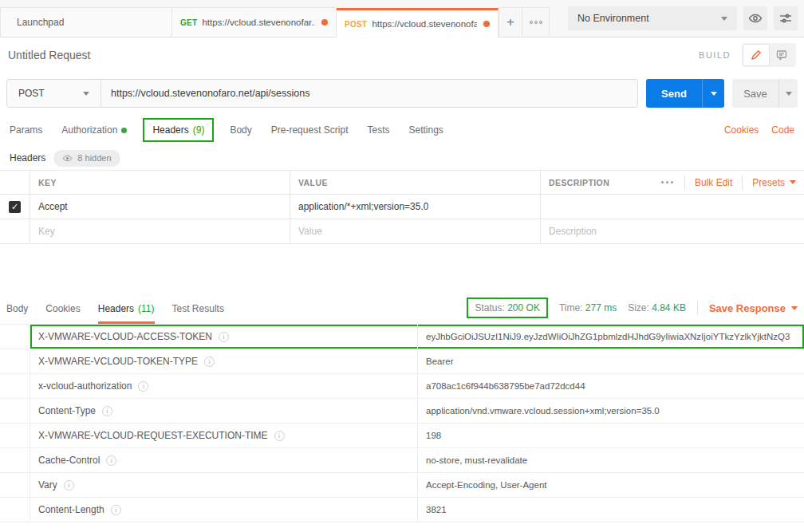 The width and height of the screenshot is (804, 532). Describe the element at coordinates (49, 55) in the screenshot. I see `page-title: Untitled Request` at that location.